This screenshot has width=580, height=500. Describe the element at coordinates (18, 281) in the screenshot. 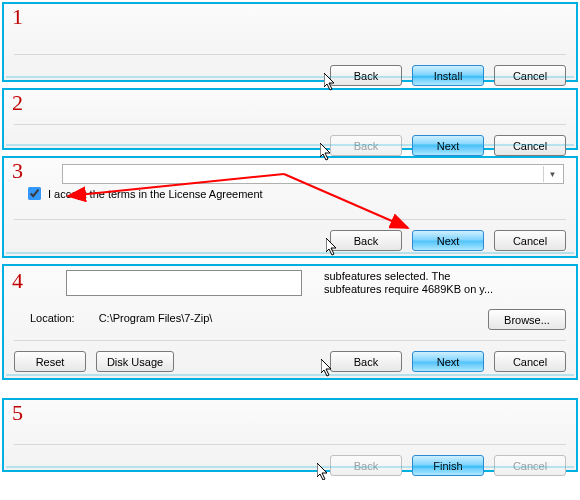

I see `step-number: 4` at that location.